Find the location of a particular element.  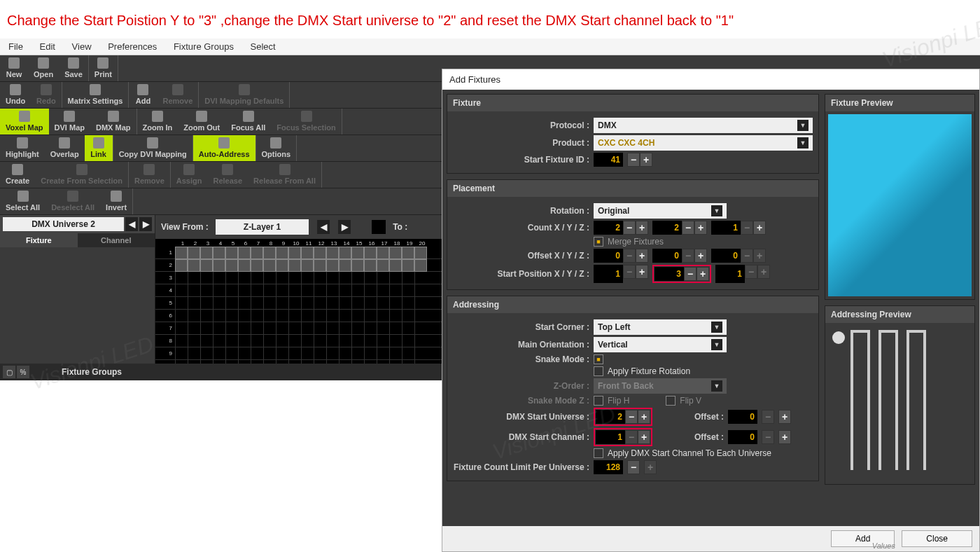

offset-c-minus: − is located at coordinates (768, 437).